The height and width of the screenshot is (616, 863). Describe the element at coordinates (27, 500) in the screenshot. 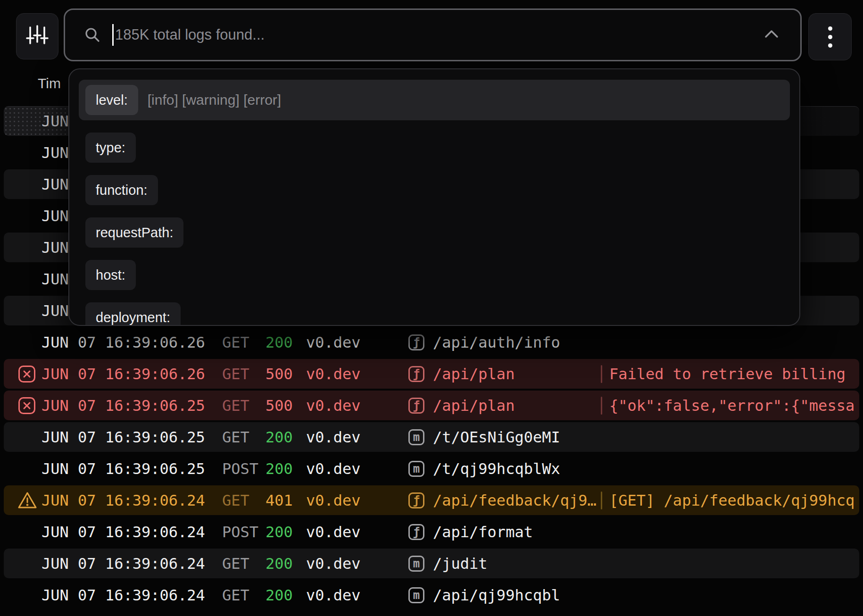

I see `warning-level-icon` at that location.